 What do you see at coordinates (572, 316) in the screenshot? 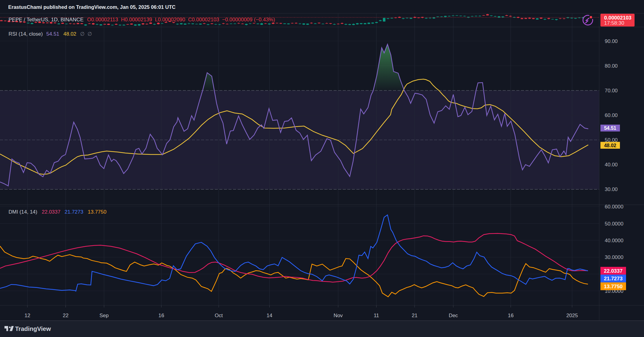
I see `svg-text: 2025` at bounding box center [572, 316].